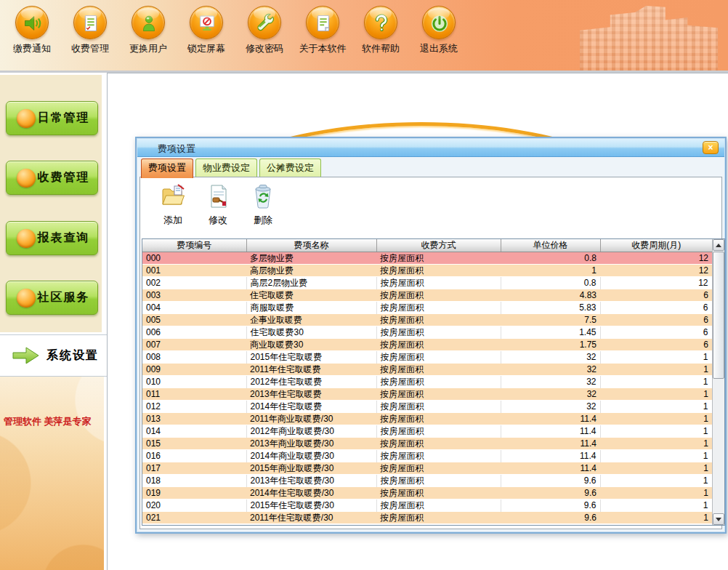 The width and height of the screenshot is (728, 570). What do you see at coordinates (427, 284) in the screenshot?
I see `table-row: 002高层2层物业费按房屋面积0.812` at bounding box center [427, 284].